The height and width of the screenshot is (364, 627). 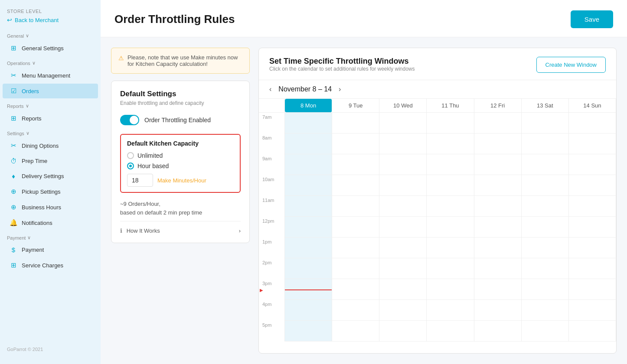 I want to click on cell-10am-thu, so click(x=450, y=185).